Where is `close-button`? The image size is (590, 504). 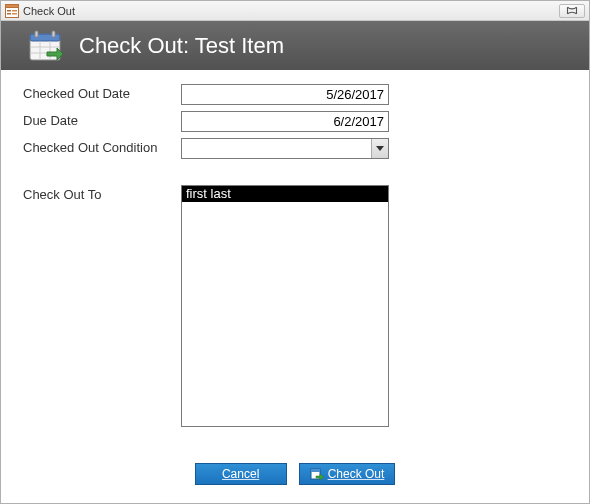 close-button is located at coordinates (572, 11).